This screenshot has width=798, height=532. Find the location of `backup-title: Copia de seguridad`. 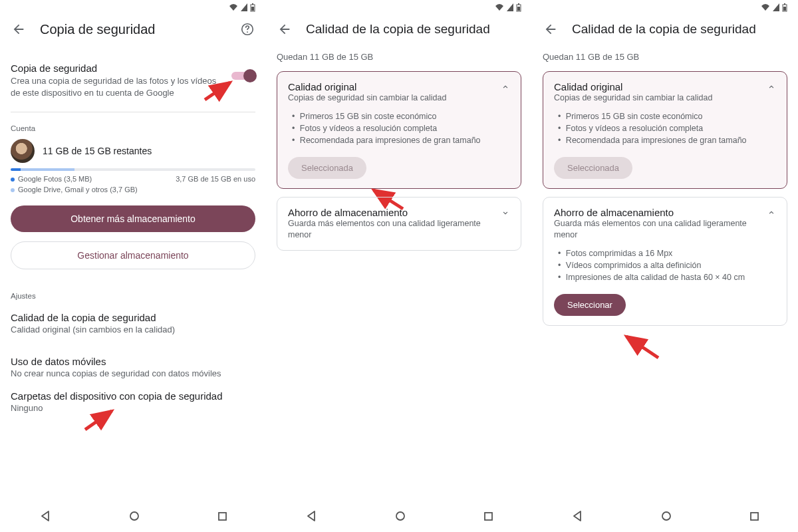

backup-title: Copia de seguridad is located at coordinates (117, 68).